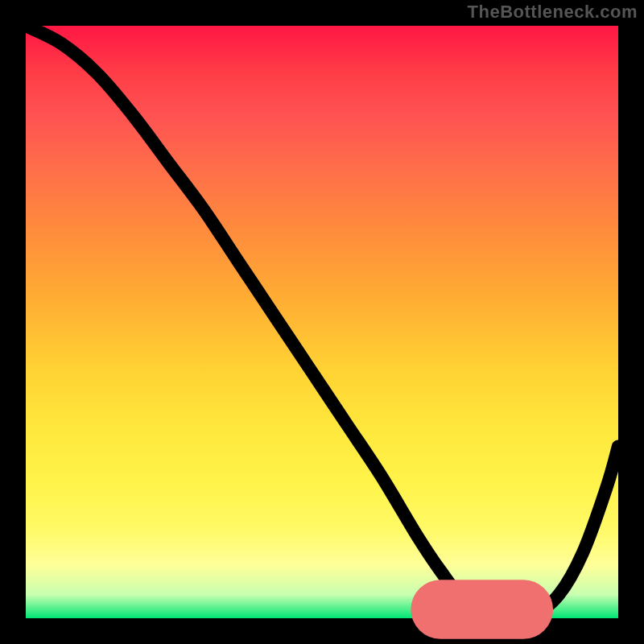 Image resolution: width=644 pixels, height=644 pixels. What do you see at coordinates (552, 12) in the screenshot?
I see `watermark-text: TheBottleneck.com` at bounding box center [552, 12].